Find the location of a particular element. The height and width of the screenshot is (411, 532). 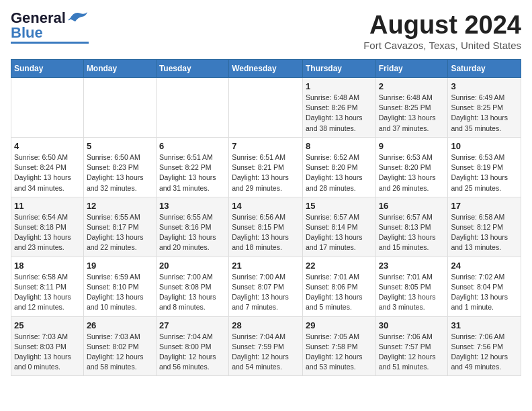

day-number: 19 is located at coordinates (120, 266).